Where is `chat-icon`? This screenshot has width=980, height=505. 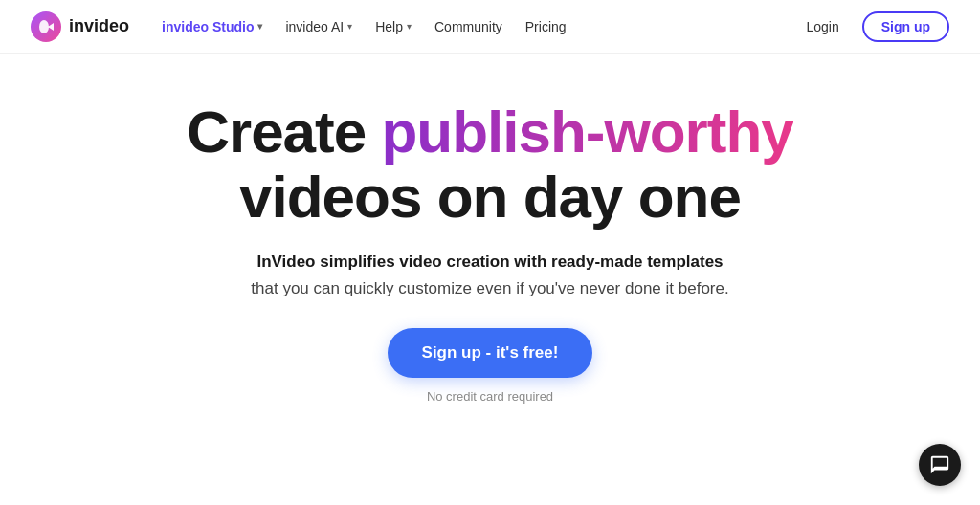 chat-icon is located at coordinates (940, 465).